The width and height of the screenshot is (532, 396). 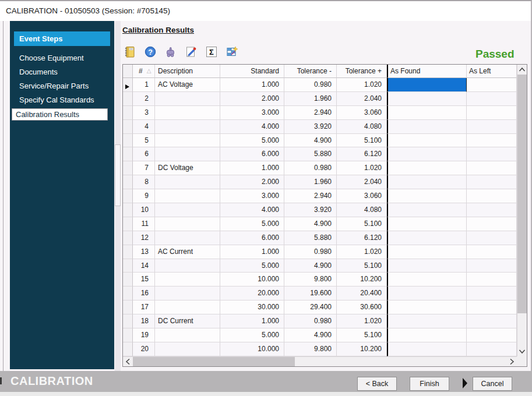 I want to click on sidebar-step-calibration-results: Calibration Results, so click(x=59, y=114).